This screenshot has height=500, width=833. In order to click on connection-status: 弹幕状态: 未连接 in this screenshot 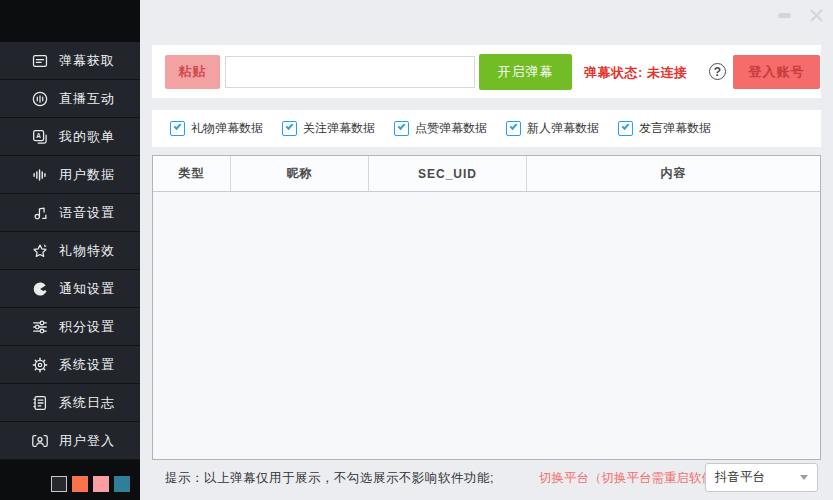, I will do `click(636, 73)`.